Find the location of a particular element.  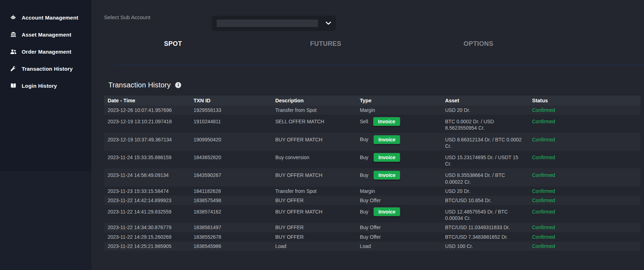

wrench-icon is located at coordinates (13, 69).